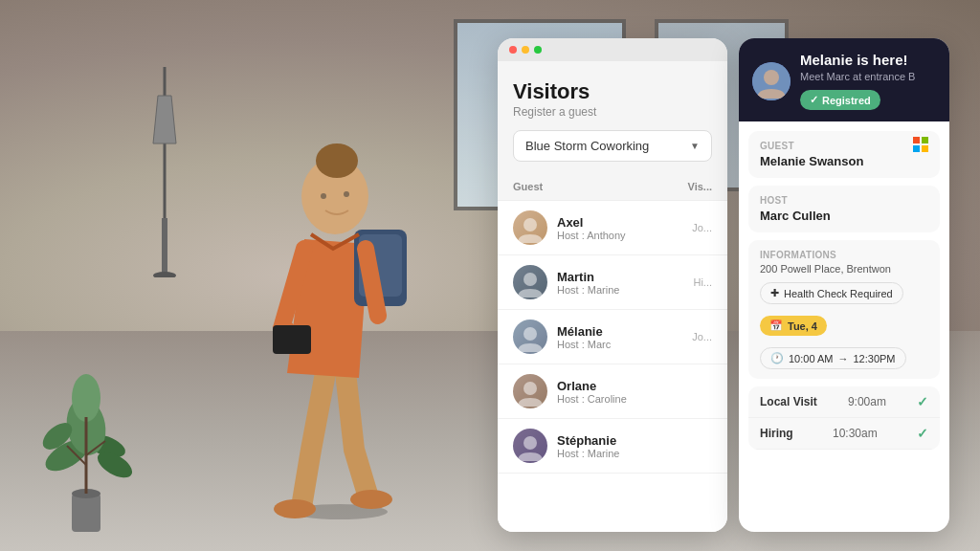 The width and height of the screenshot is (980, 551). I want to click on guest-card: Guest Melanie Swanson, so click(844, 155).